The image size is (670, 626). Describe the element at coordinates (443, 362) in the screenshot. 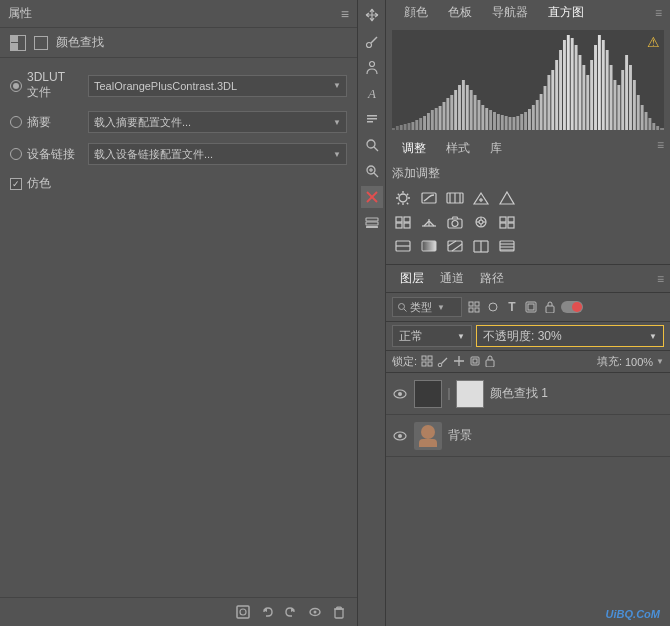

I see `lock-icon-brush` at that location.